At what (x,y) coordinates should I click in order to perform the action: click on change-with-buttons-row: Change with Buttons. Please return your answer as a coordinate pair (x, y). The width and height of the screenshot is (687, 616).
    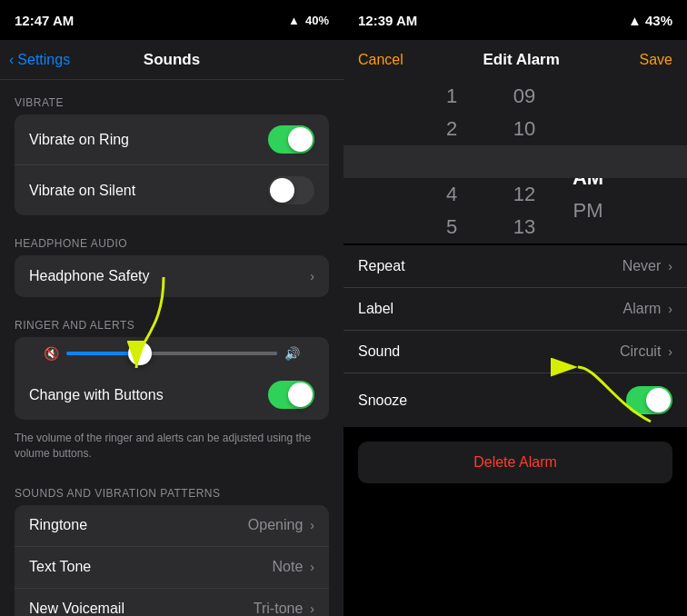
    Looking at the image, I should click on (172, 394).